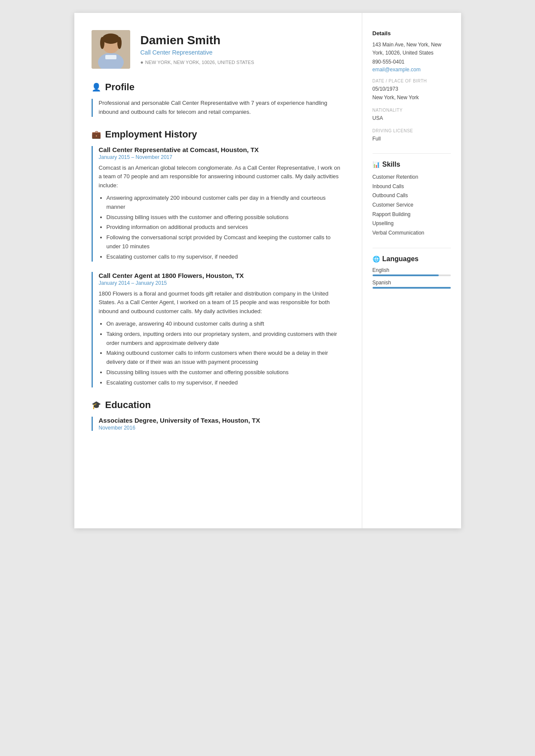 This screenshot has height=756, width=535. I want to click on profile-icon: 👤, so click(96, 87).